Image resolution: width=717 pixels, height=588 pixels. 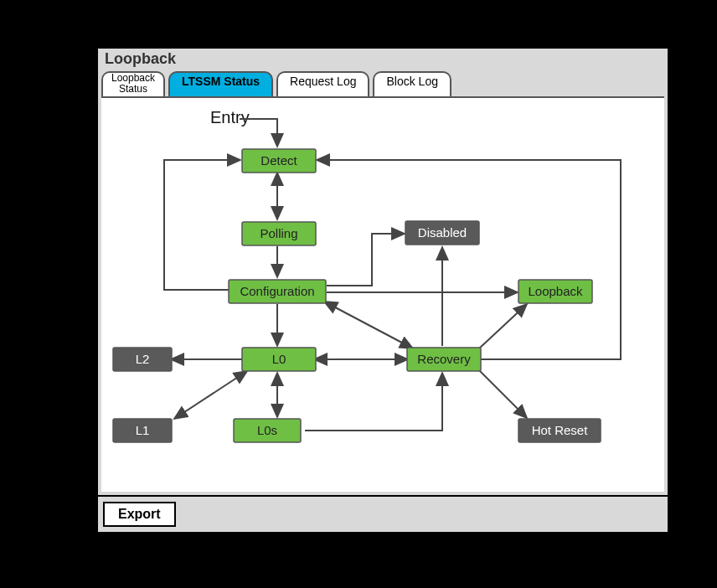 I want to click on window-title: Loopback, so click(x=383, y=60).